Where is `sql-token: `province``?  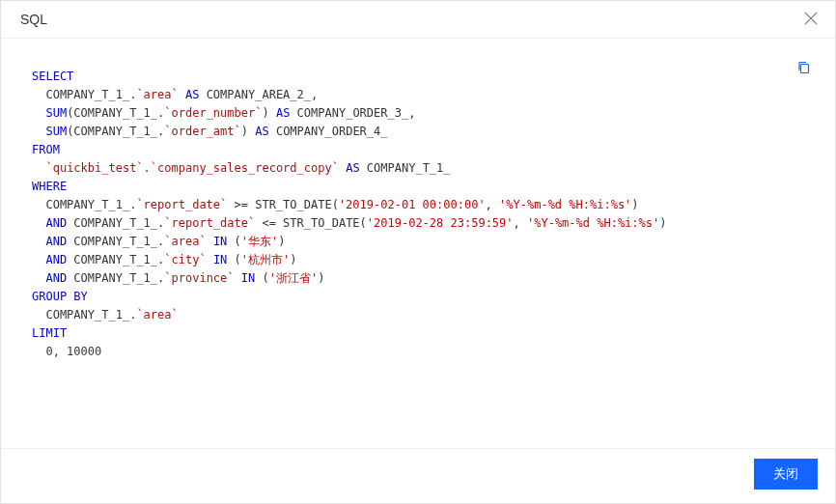
sql-token: `province` is located at coordinates (199, 278).